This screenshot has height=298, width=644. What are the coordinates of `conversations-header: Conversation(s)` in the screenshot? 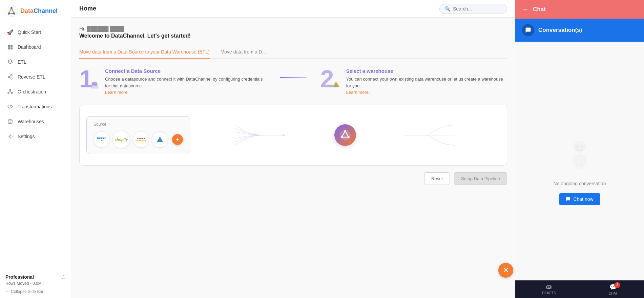 It's located at (580, 30).